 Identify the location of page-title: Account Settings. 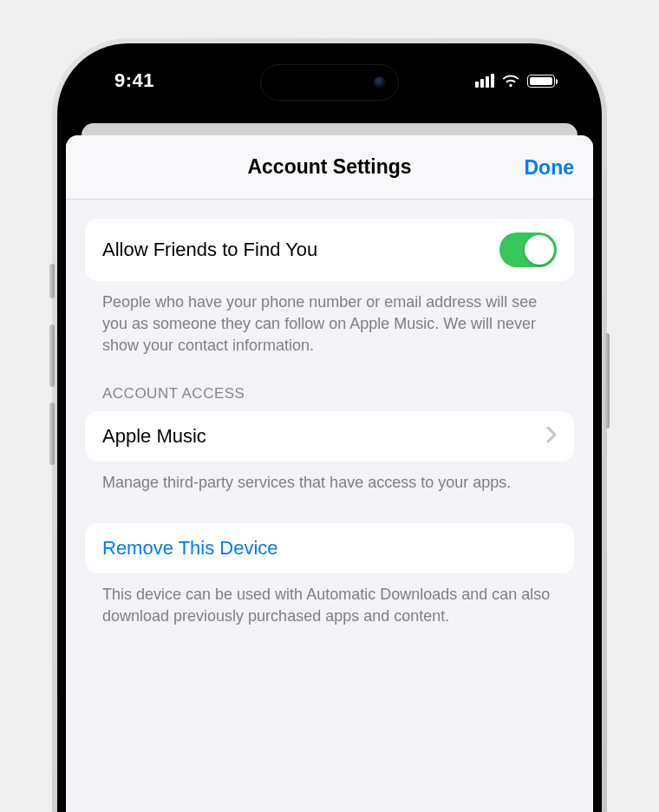
(330, 167).